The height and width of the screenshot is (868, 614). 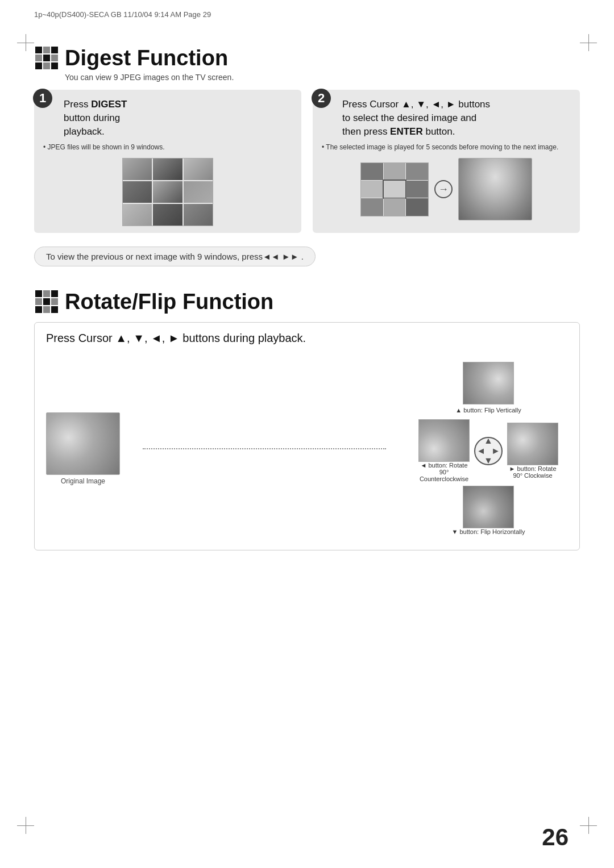 What do you see at coordinates (123, 15) in the screenshot?
I see `header-text: 1p~40p(DS400)-SECA GB 11/10/04 9:14 AM P…` at bounding box center [123, 15].